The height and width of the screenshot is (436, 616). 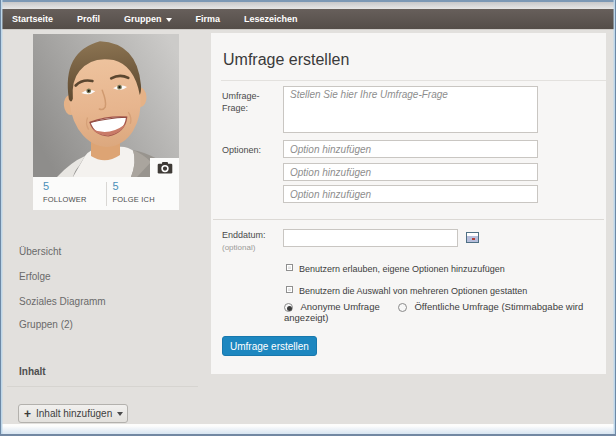 What do you see at coordinates (106, 122) in the screenshot?
I see `profile-card: 5 FOLLOWER 5 FOLGE ICH` at bounding box center [106, 122].